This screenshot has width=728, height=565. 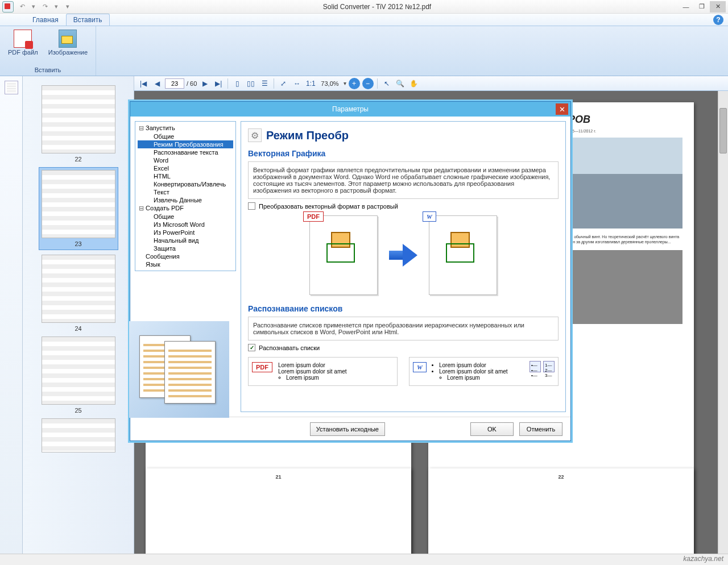 What do you see at coordinates (364, 51) in the screenshot?
I see `ribbon: PDF файл Изображение Вставить` at bounding box center [364, 51].